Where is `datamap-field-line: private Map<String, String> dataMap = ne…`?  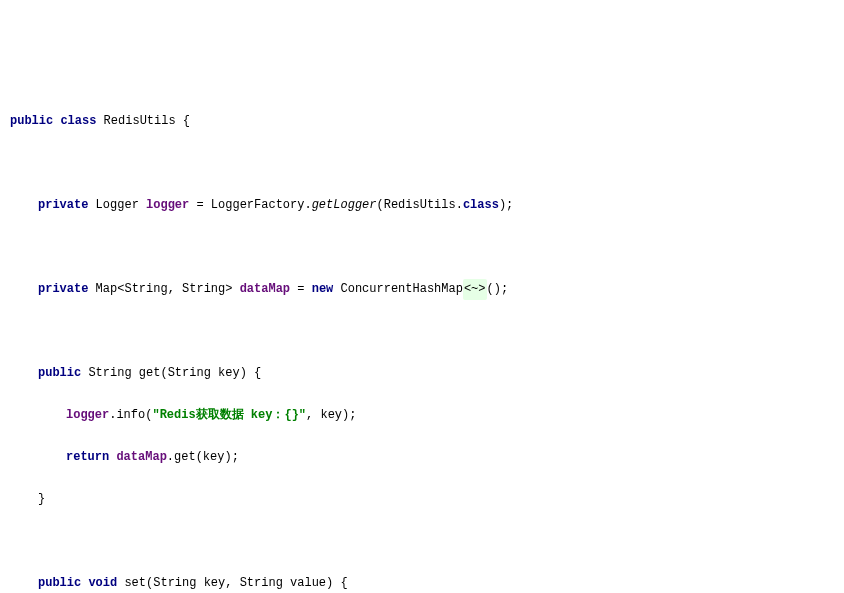 datamap-field-line: private Map<String, String> dataMap = ne… is located at coordinates (422, 290).